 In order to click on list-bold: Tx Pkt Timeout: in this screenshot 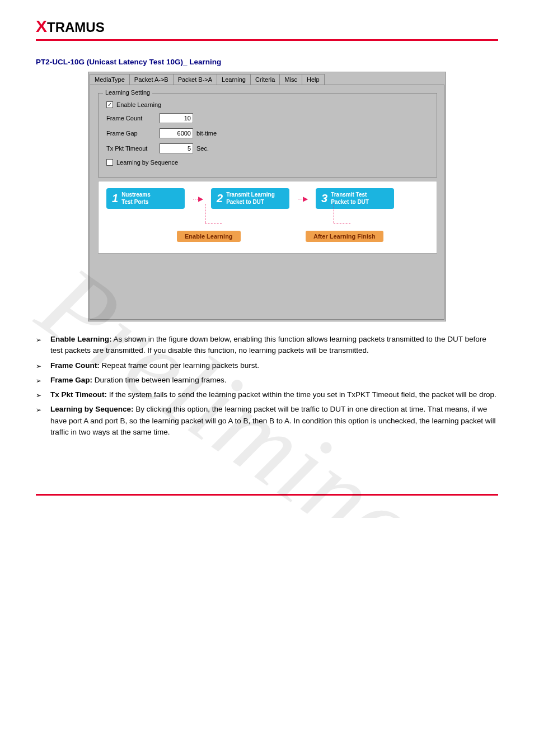, I will do `click(78, 394)`.